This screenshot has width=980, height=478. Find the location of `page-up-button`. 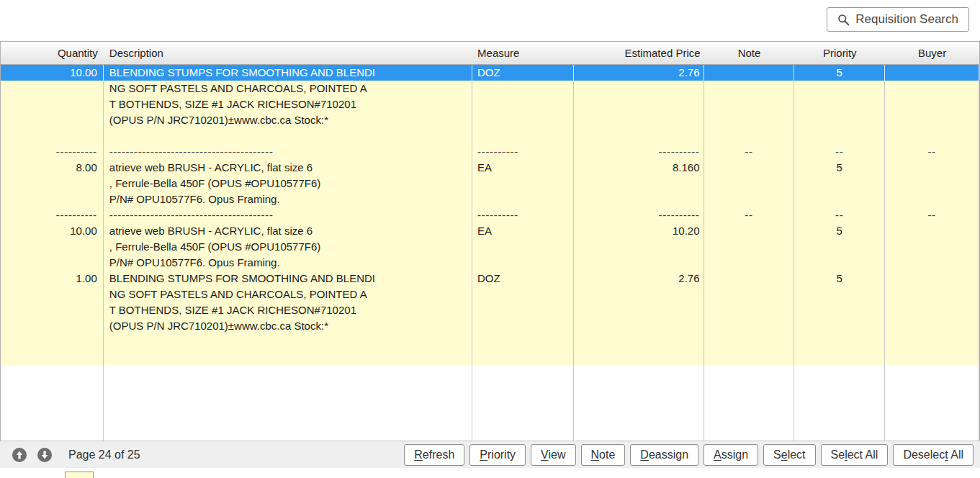

page-up-button is located at coordinates (19, 455).